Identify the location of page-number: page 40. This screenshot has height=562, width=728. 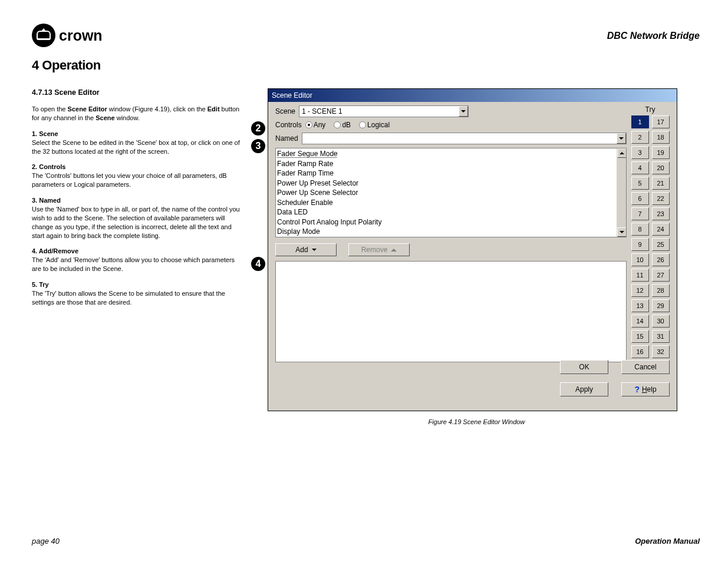
(46, 541).